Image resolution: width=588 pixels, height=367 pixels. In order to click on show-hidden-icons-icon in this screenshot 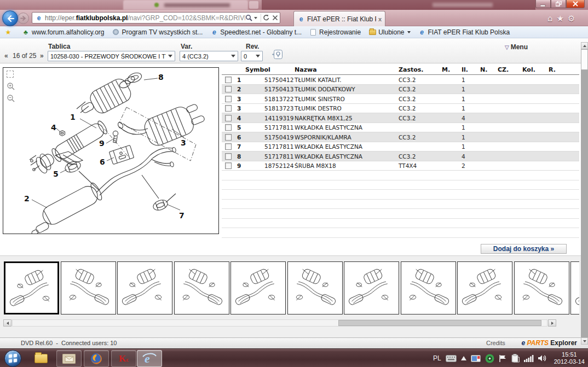, I will do `click(464, 358)`.